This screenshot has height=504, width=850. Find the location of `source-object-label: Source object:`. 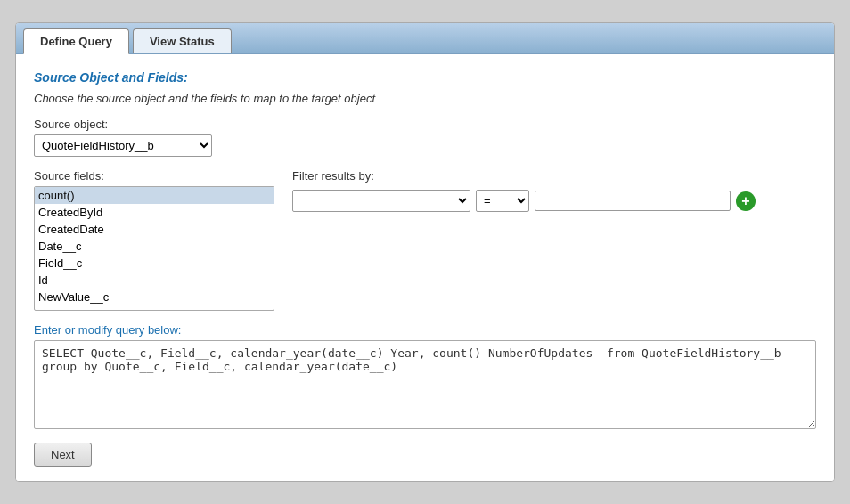

source-object-label: Source object: is located at coordinates (425, 125).